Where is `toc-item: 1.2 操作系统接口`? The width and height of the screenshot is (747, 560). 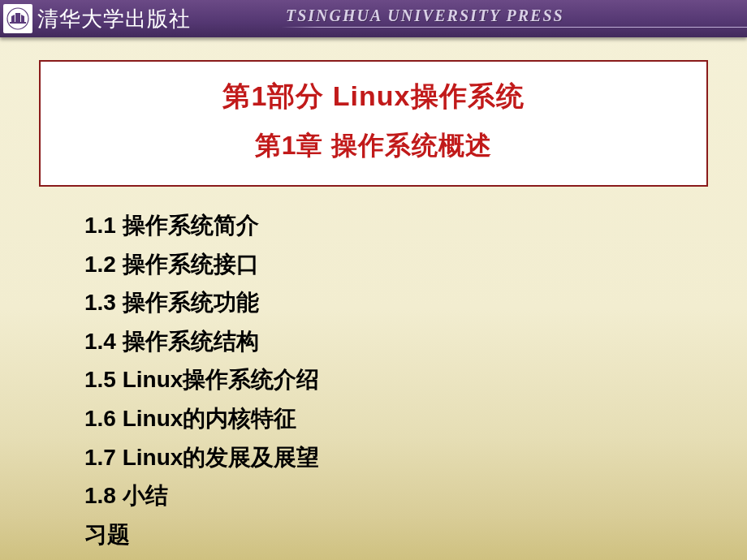
toc-item: 1.2 操作系统接口 is located at coordinates (416, 265).